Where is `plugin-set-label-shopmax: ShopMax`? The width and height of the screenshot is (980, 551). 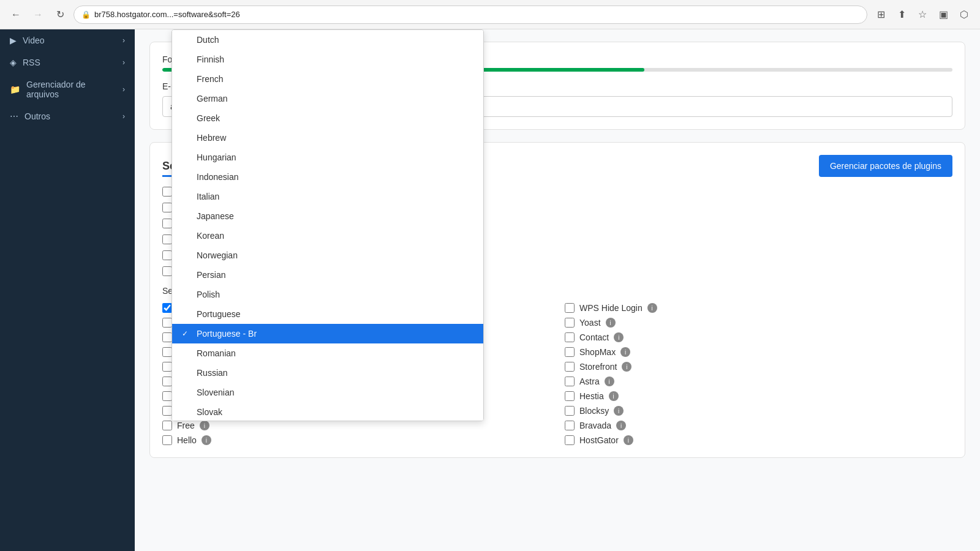 plugin-set-label-shopmax: ShopMax is located at coordinates (598, 352).